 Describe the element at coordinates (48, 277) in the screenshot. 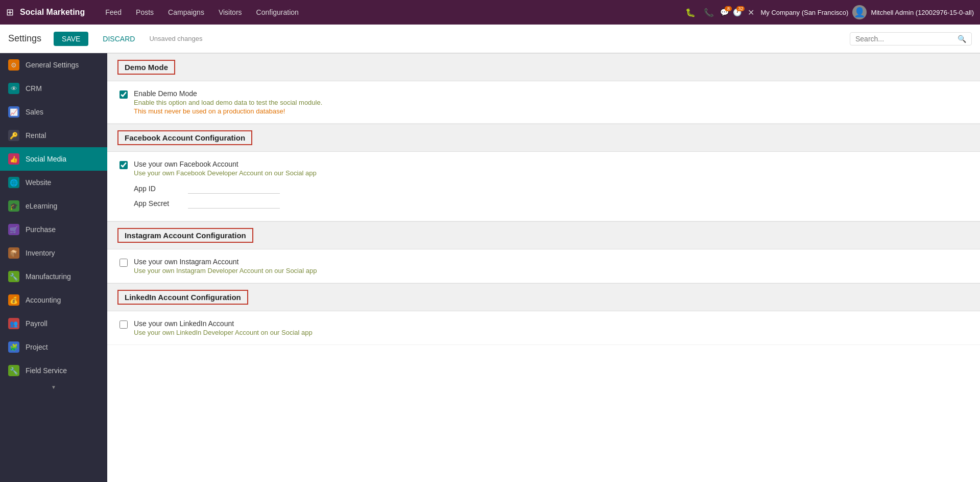

I see `sidebar-label-manufacturing: Manufacturing` at that location.